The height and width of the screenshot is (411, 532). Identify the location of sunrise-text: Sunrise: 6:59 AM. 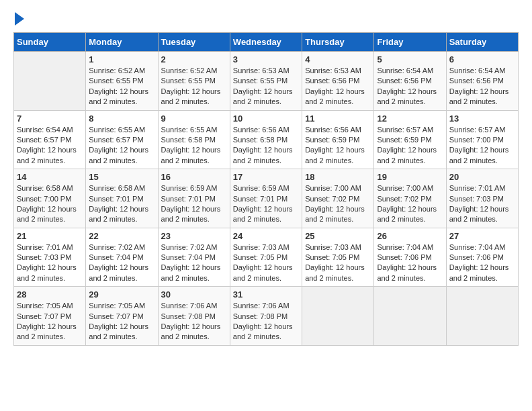
(261, 188).